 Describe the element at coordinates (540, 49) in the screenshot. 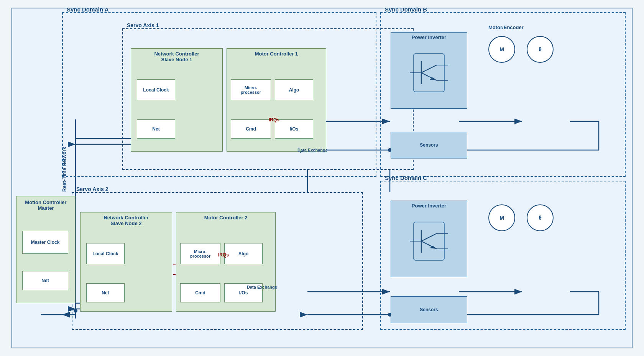

I see `theta-1: θ` at that location.